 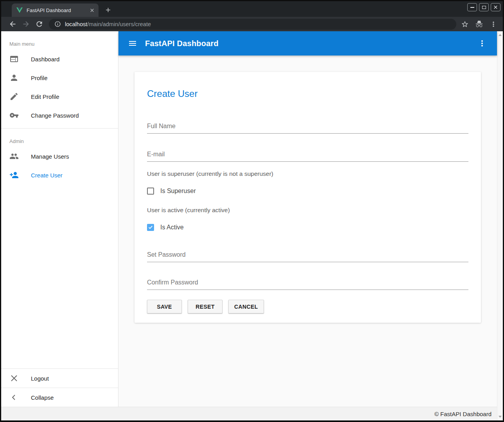 What do you see at coordinates (42, 398) in the screenshot?
I see `sidebar-item-label: Collapse` at bounding box center [42, 398].